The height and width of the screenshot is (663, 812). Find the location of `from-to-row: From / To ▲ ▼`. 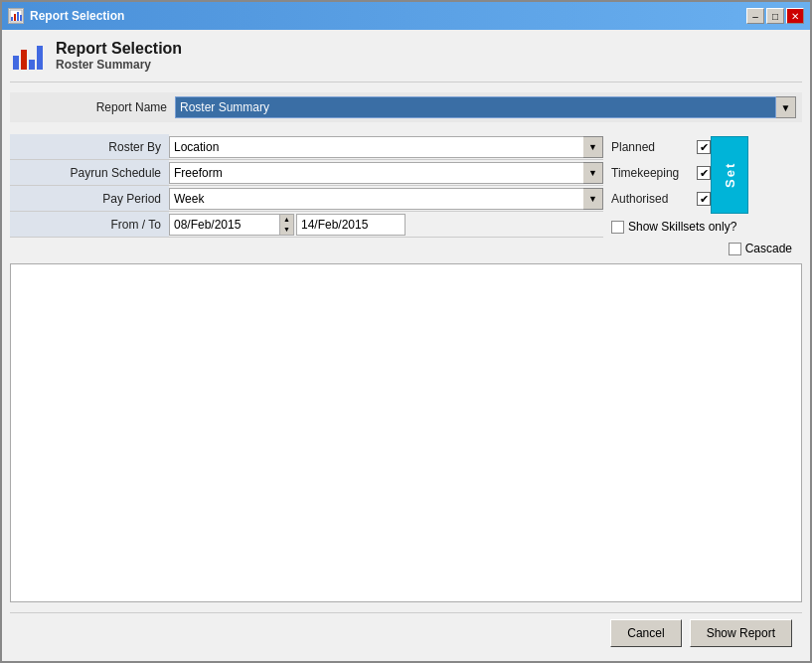

from-to-row: From / To ▲ ▼ is located at coordinates (306, 225).